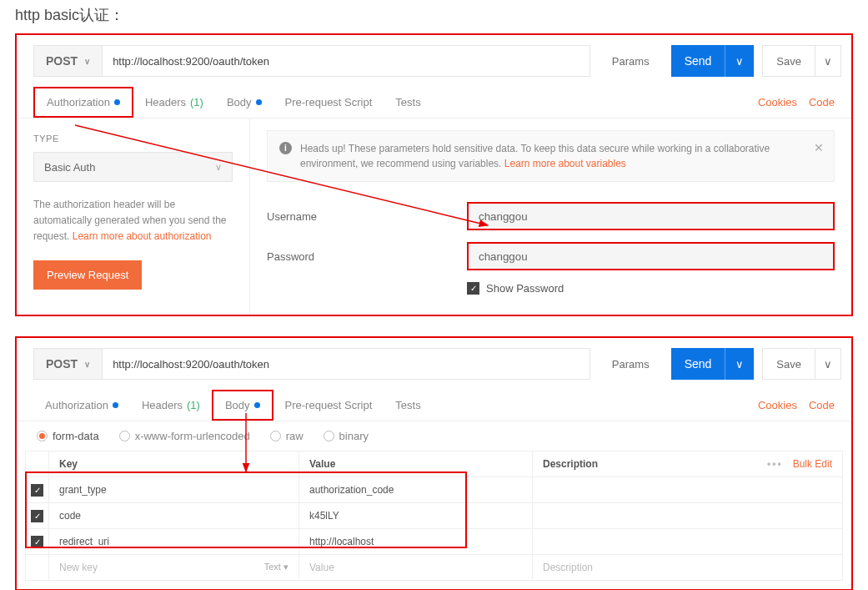 This screenshot has width=868, height=590. I want to click on col-value: Value, so click(416, 464).